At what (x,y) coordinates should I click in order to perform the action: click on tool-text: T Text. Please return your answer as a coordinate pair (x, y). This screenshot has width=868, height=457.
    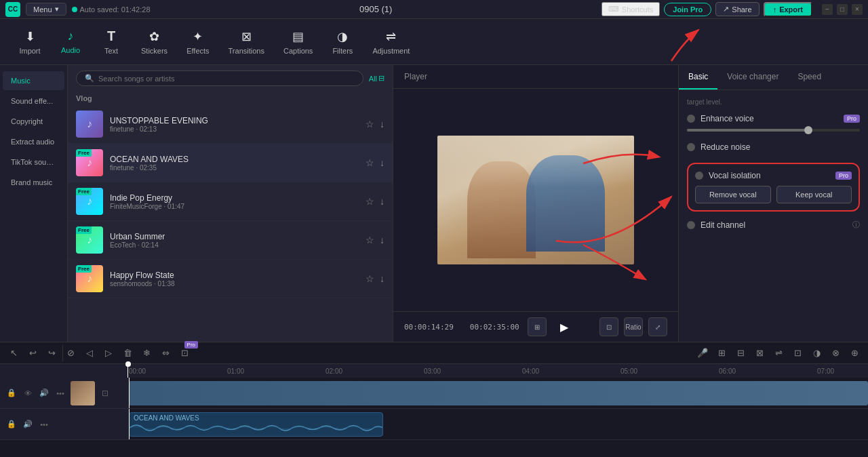
    Looking at the image, I should click on (111, 42).